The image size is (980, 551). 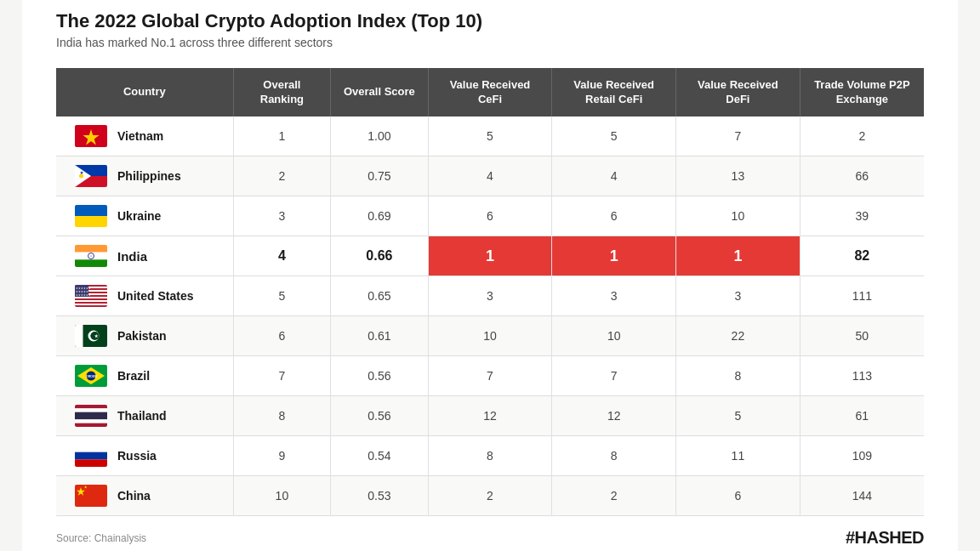 What do you see at coordinates (614, 93) in the screenshot?
I see `header-value-retail-cefi: Value Received Retail CeFi` at bounding box center [614, 93].